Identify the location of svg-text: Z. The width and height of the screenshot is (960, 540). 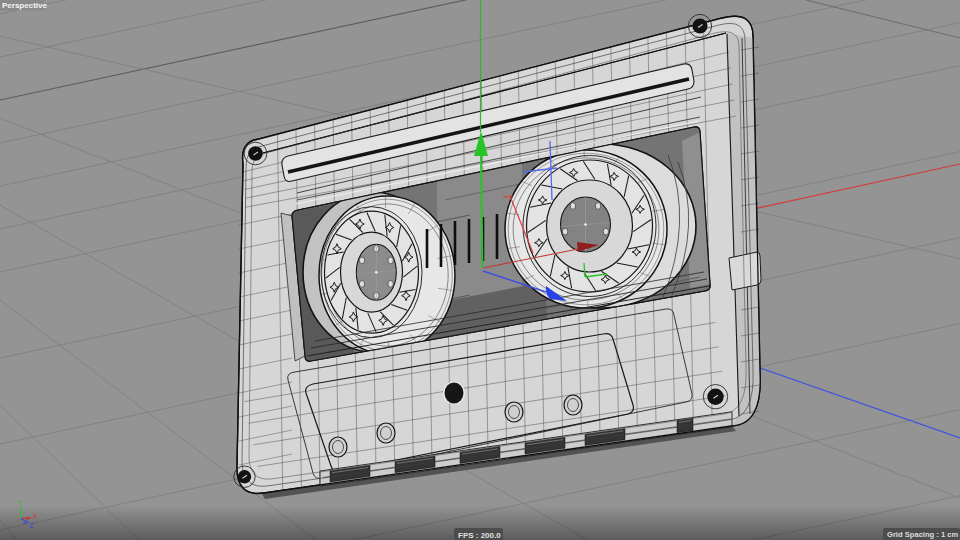
(32, 526).